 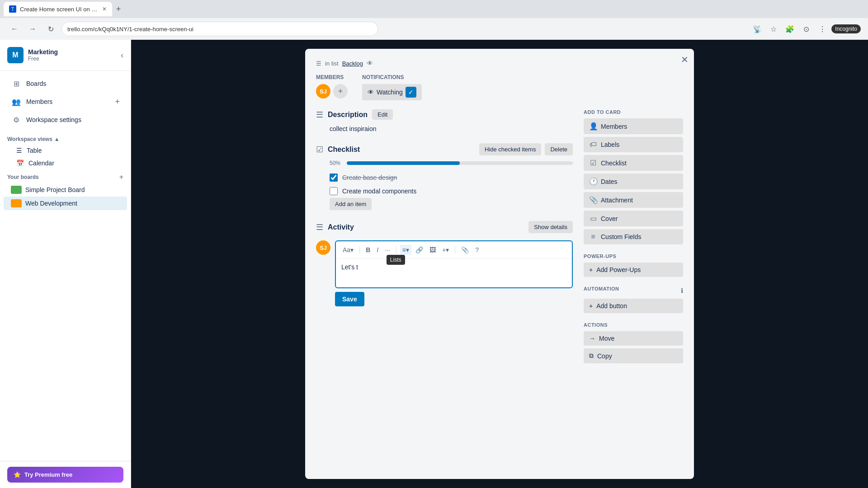 I want to click on copy-button: ⧉ Copy, so click(x=633, y=356).